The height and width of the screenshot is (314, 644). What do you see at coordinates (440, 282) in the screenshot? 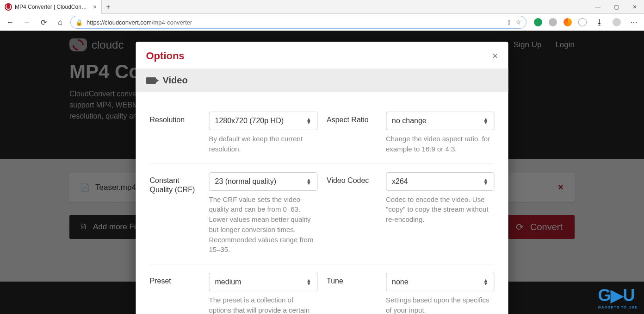
I see `option-select-tune: none ▲▼` at bounding box center [440, 282].